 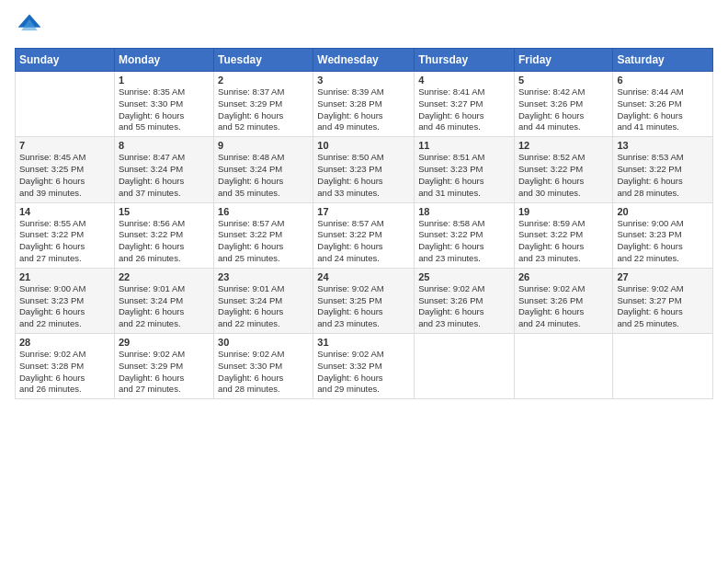 I want to click on day-info: Sunrise: 8:59 AM Sunset: 3:22 PM Dayligh…, so click(x=563, y=241).